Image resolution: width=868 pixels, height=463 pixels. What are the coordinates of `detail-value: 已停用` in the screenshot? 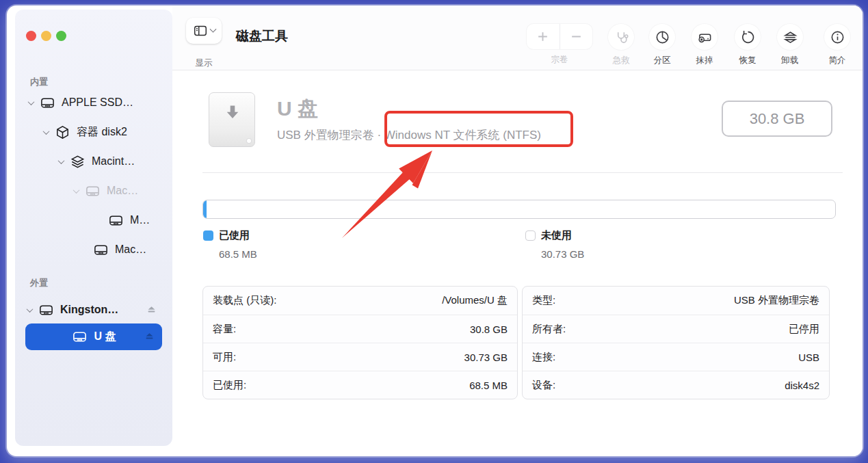 It's located at (804, 330).